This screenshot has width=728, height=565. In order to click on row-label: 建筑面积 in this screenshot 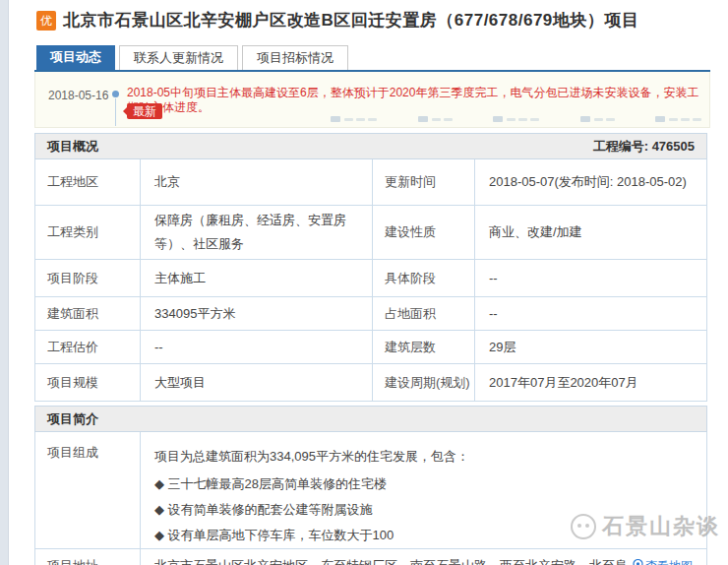, I will do `click(89, 314)`.